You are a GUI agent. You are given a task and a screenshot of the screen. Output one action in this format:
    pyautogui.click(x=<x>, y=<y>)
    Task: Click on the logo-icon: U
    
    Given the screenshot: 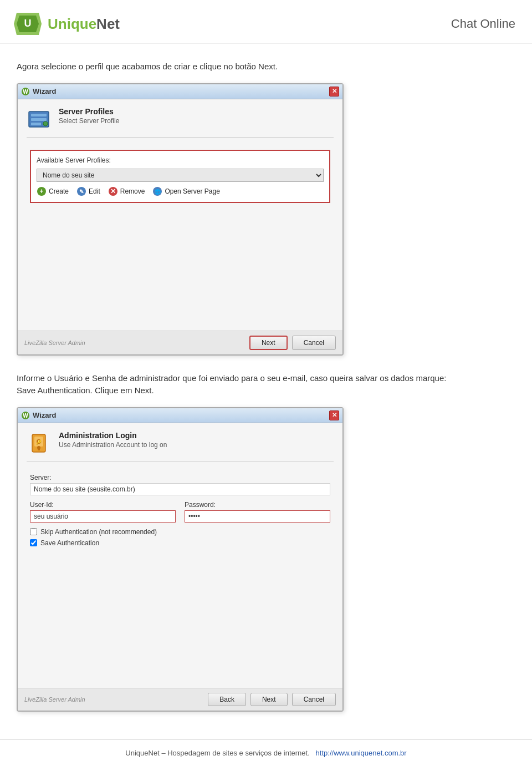 What is the action you would take?
    pyautogui.click(x=28, y=24)
    